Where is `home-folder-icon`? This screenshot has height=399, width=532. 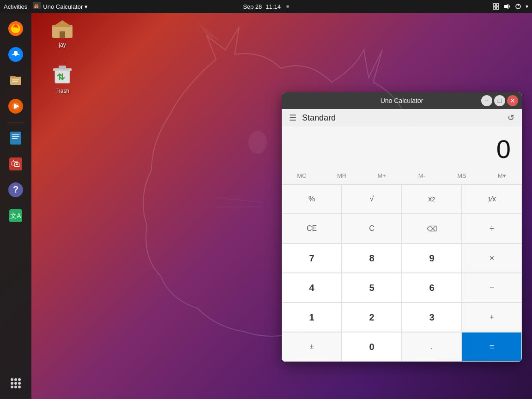
home-folder-icon is located at coordinates (62, 29).